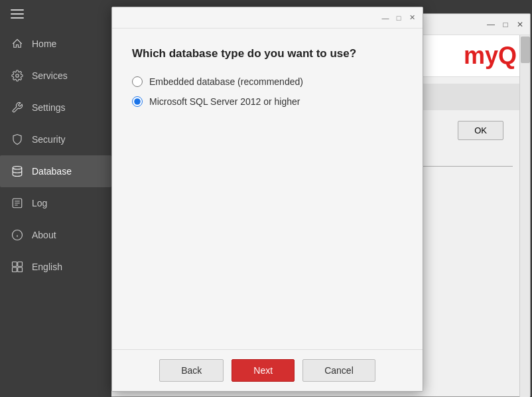  What do you see at coordinates (224, 102) in the screenshot?
I see `mssql-label: Microsoft SQL Server 2012 or higher` at bounding box center [224, 102].